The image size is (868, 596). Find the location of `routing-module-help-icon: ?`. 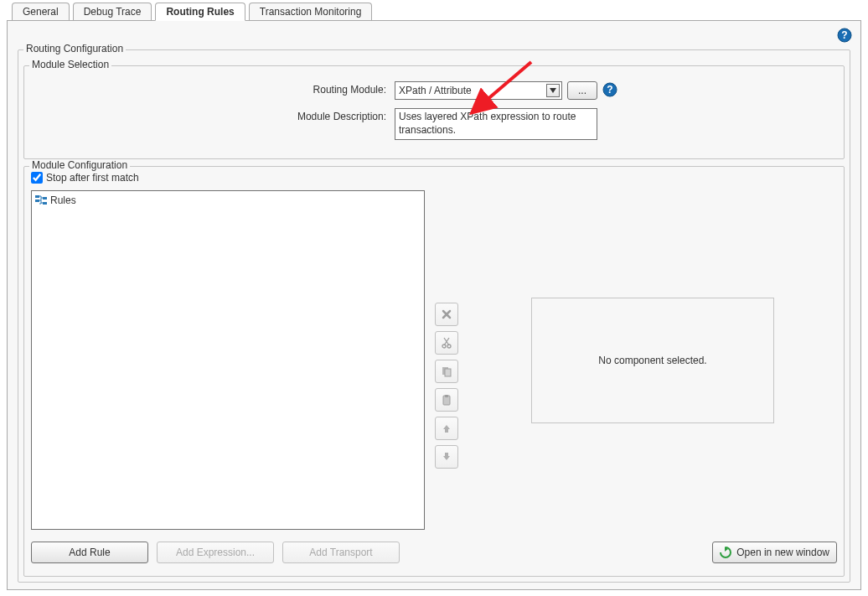

routing-module-help-icon: ? is located at coordinates (610, 91).